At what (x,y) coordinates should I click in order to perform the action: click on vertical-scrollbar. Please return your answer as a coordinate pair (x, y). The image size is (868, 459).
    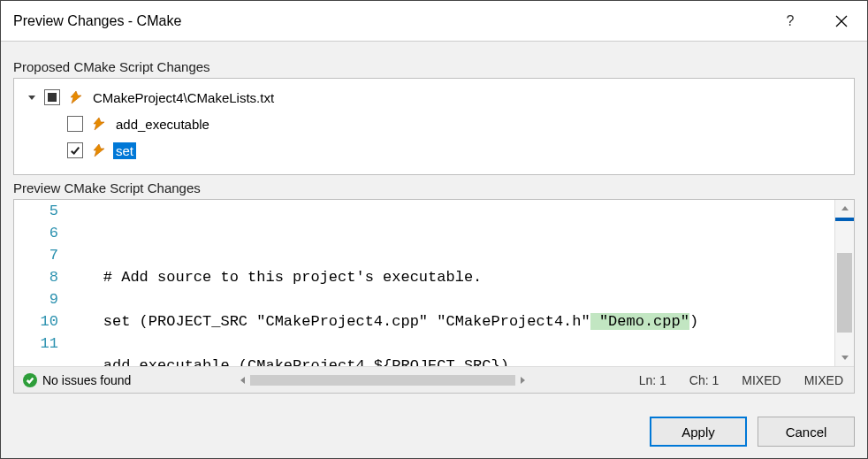
    Looking at the image, I should click on (844, 283).